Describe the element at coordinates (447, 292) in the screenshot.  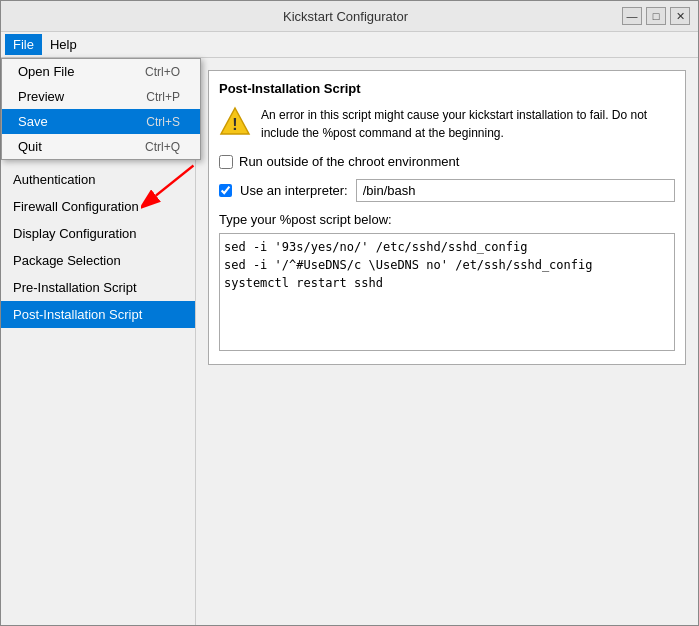
I see `script-textarea` at that location.